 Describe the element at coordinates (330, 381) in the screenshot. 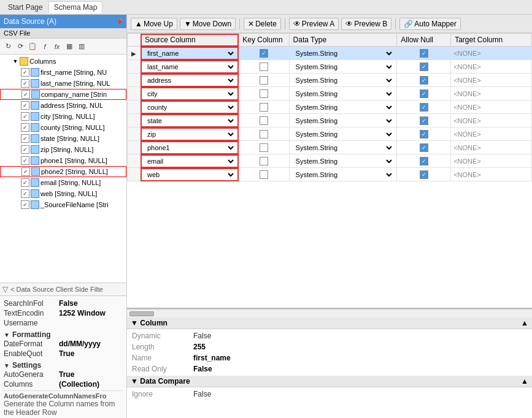

I see `section-data-compare-header: ▼ Data Compare ▲` at that location.